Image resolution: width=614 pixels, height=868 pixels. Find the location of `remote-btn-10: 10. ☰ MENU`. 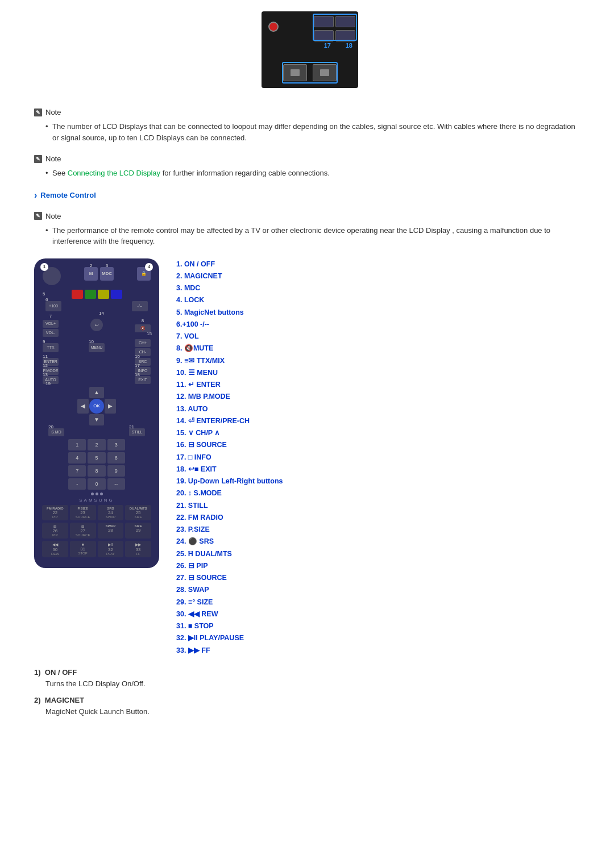

remote-btn-10: 10. ☰ MENU is located at coordinates (378, 373).